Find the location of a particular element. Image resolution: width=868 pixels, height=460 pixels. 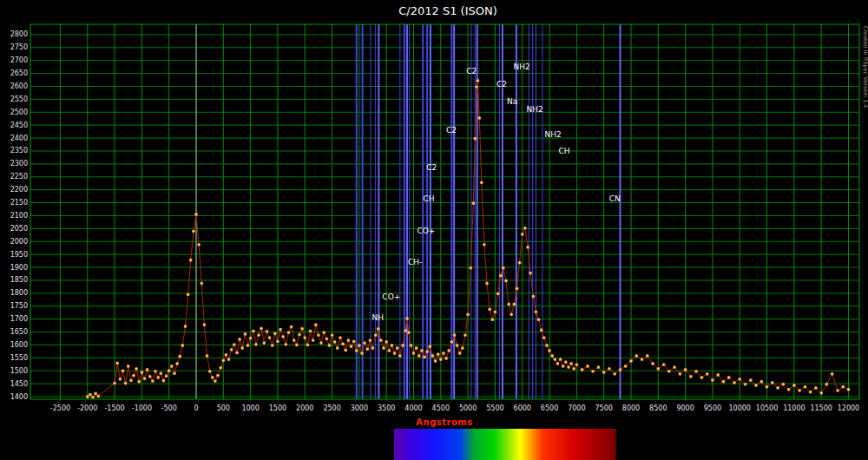

x-tick-label: 8000 is located at coordinates (631, 408).